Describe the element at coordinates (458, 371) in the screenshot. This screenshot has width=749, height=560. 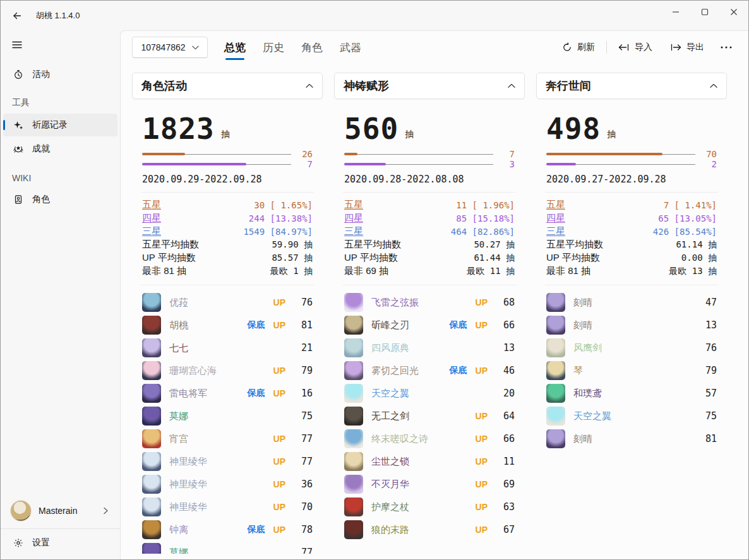
I see `guarantee-badge: 保底` at that location.